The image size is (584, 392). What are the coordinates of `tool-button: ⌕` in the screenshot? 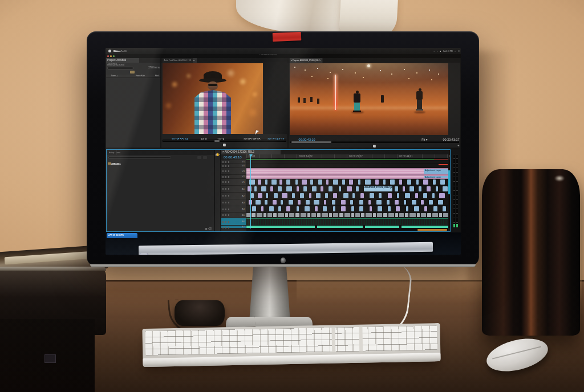 It's located at (217, 155).